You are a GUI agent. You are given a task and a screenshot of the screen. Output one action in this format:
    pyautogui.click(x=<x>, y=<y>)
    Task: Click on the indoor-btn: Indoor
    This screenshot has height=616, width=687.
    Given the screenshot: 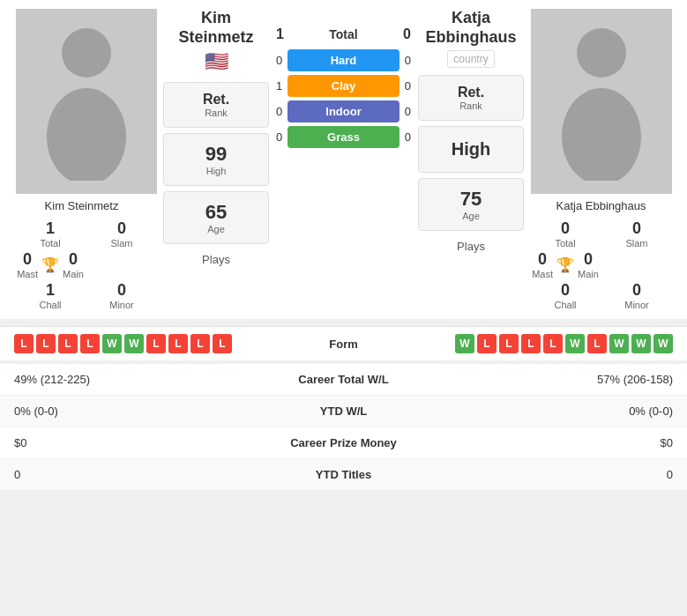 What is the action you would take?
    pyautogui.click(x=344, y=111)
    